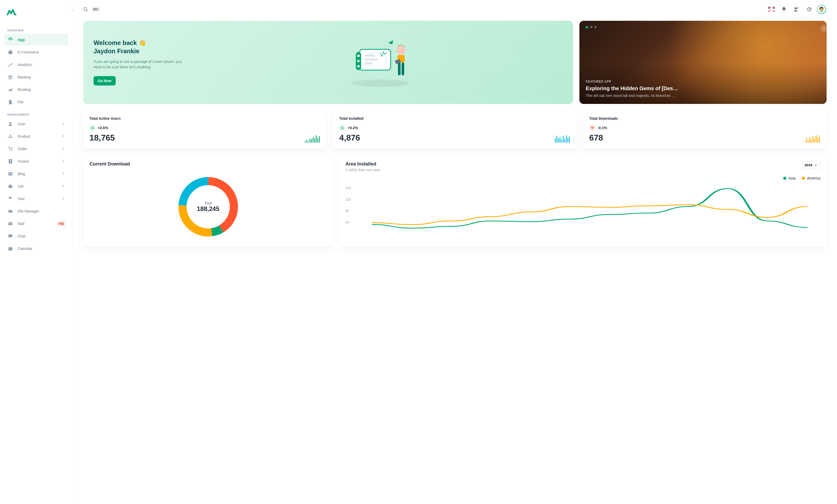  Describe the element at coordinates (771, 10) in the screenshot. I see `language-button` at that location.